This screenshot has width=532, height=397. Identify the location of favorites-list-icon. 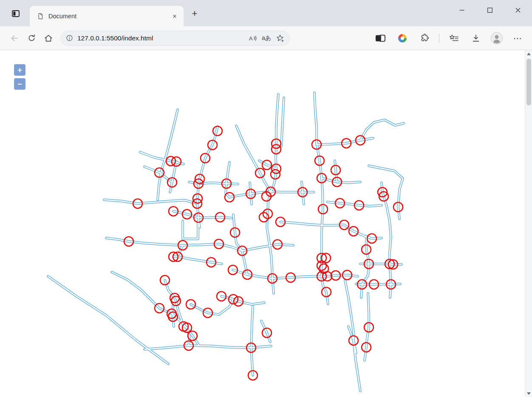
(454, 38).